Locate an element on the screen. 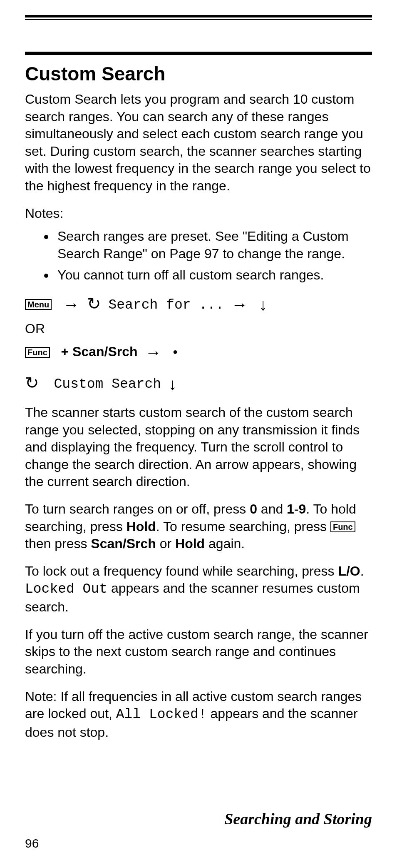 This screenshot has height=868, width=397. text: To lock out a frequency found while sear… is located at coordinates (181, 571).